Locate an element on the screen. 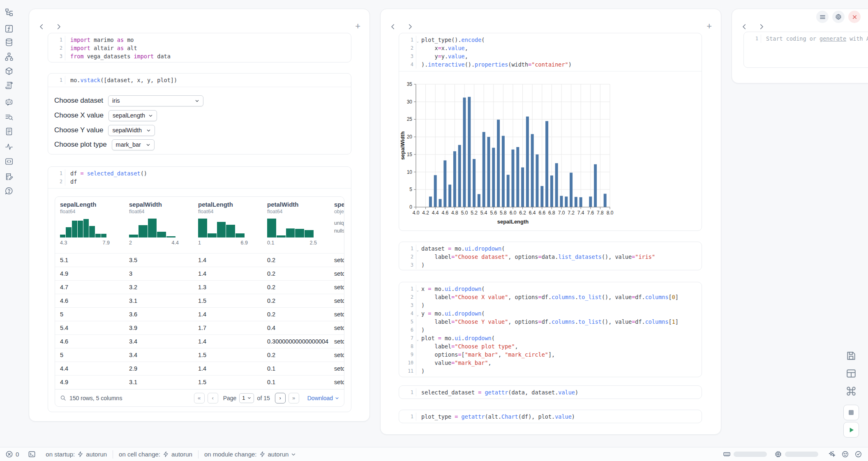 Image resolution: width=868 pixels, height=461 pixels. sidebar-item-file-tree is located at coordinates (9, 12).